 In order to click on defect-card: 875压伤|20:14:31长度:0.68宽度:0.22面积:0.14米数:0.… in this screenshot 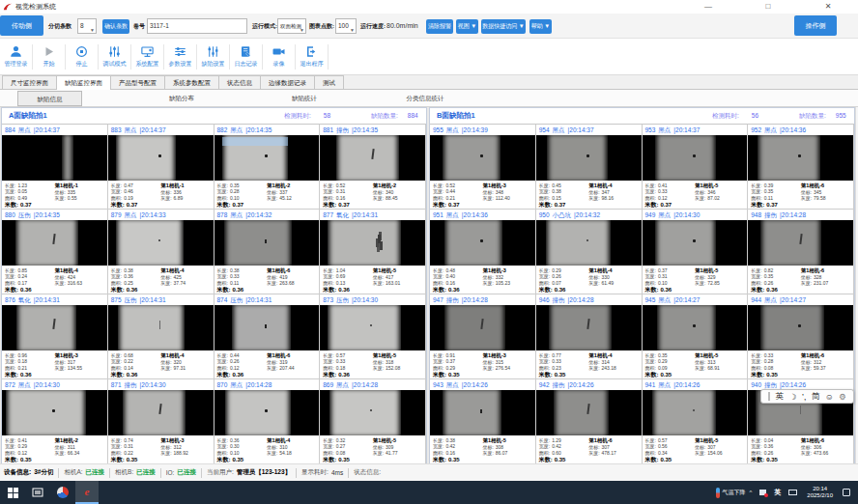, I will do `click(161, 337)`.